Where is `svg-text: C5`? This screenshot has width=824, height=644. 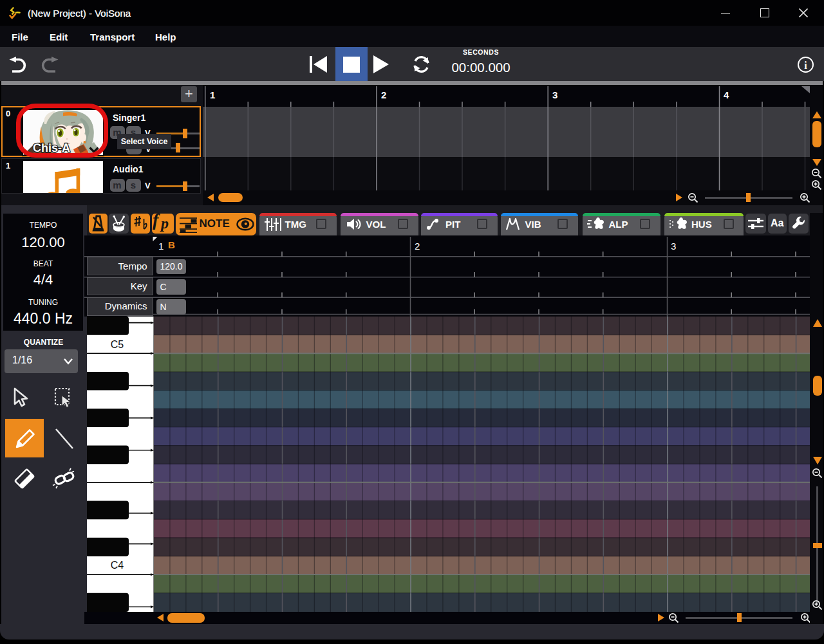
svg-text: C5 is located at coordinates (117, 345).